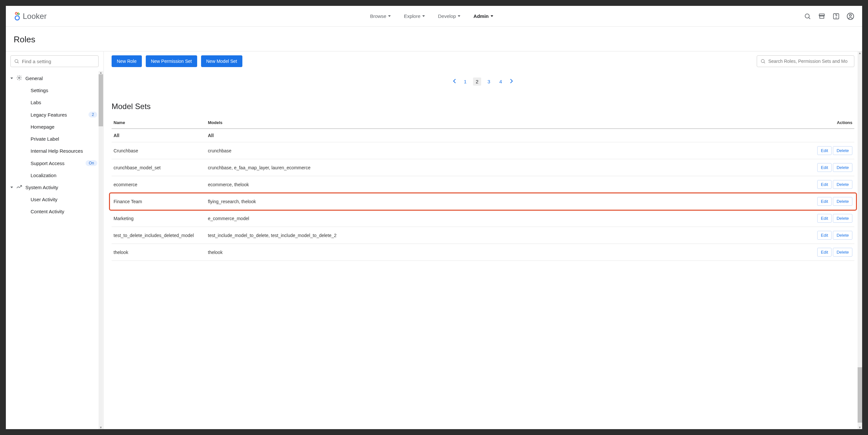 Image resolution: width=868 pixels, height=435 pixels. Describe the element at coordinates (504, 202) in the screenshot. I see `cell-models: flying_research, thelook` at that location.